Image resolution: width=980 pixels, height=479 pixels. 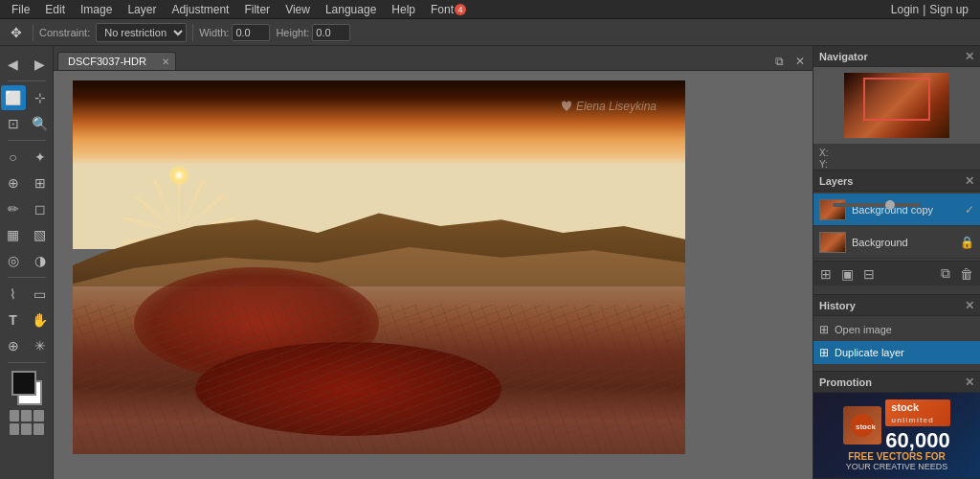 I want to click on text-hand-tools: T ✋, so click(x=27, y=320).